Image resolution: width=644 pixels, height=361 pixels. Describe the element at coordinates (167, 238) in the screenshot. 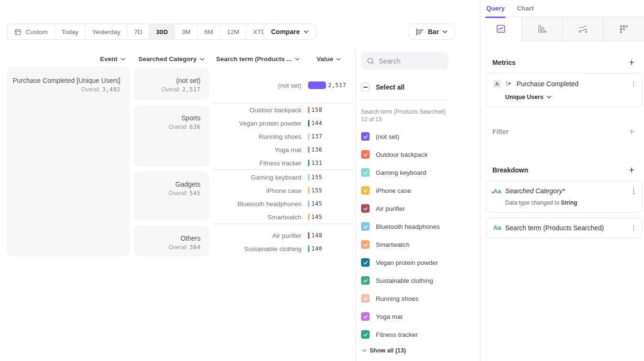

I see `category-name: Others` at that location.